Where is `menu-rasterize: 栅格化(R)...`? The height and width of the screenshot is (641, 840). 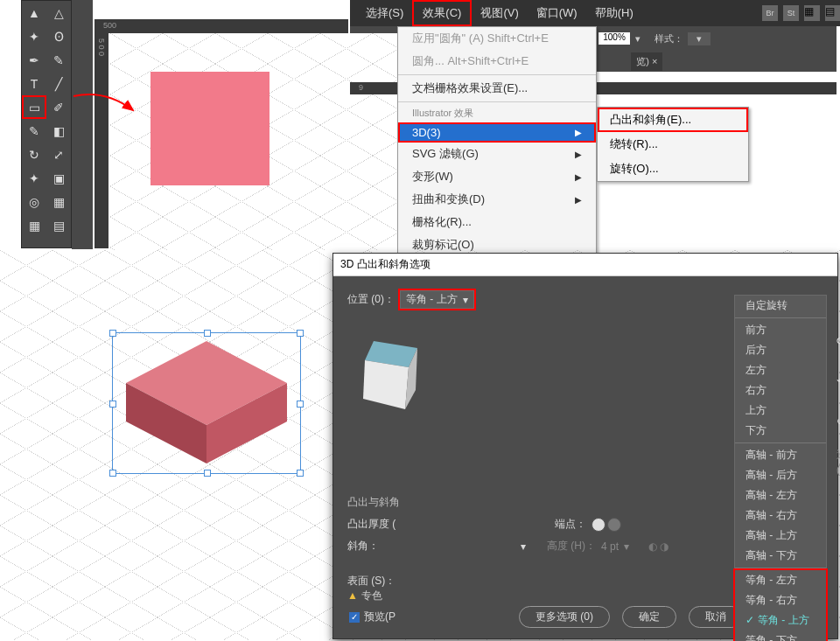
menu-rasterize: 栅格化(R)... is located at coordinates (497, 222).